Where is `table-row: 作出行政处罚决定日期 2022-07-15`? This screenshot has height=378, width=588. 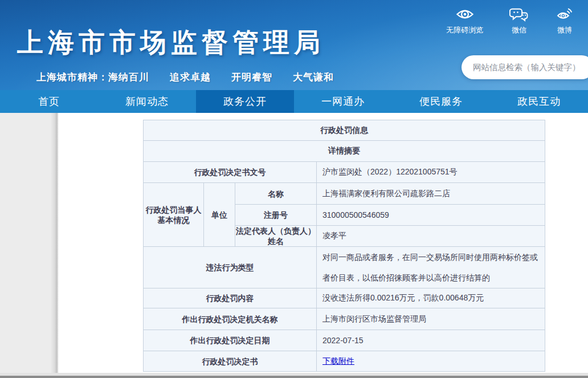
table-row: 作出行政处罚决定日期 2022-07-15 is located at coordinates (344, 341).